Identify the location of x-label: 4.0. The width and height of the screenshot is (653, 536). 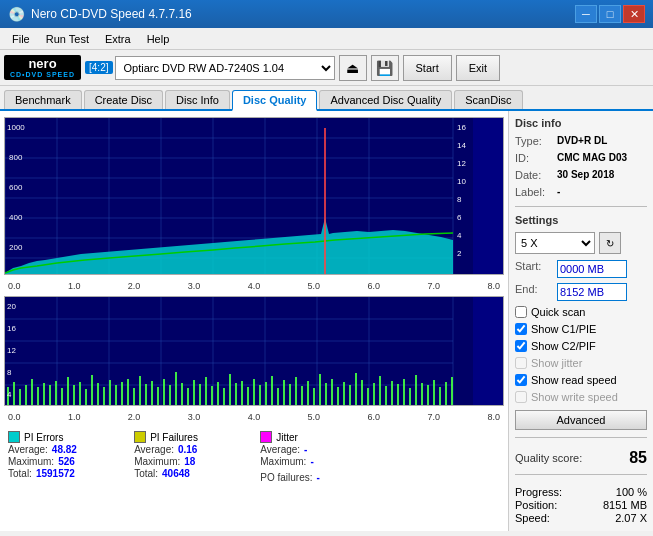
(254, 417).